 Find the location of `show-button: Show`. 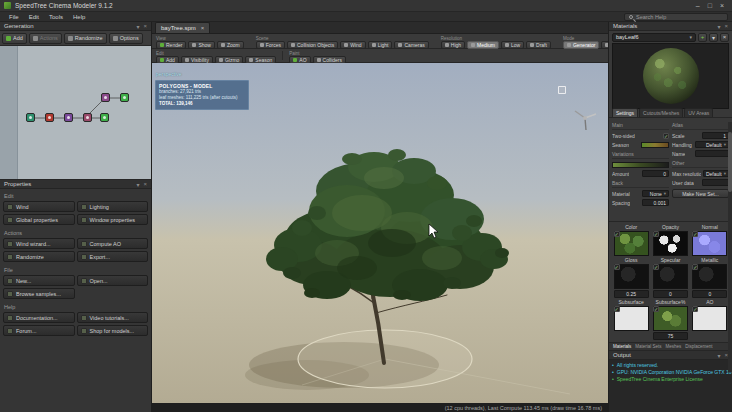

show-button: Show is located at coordinates (202, 45).